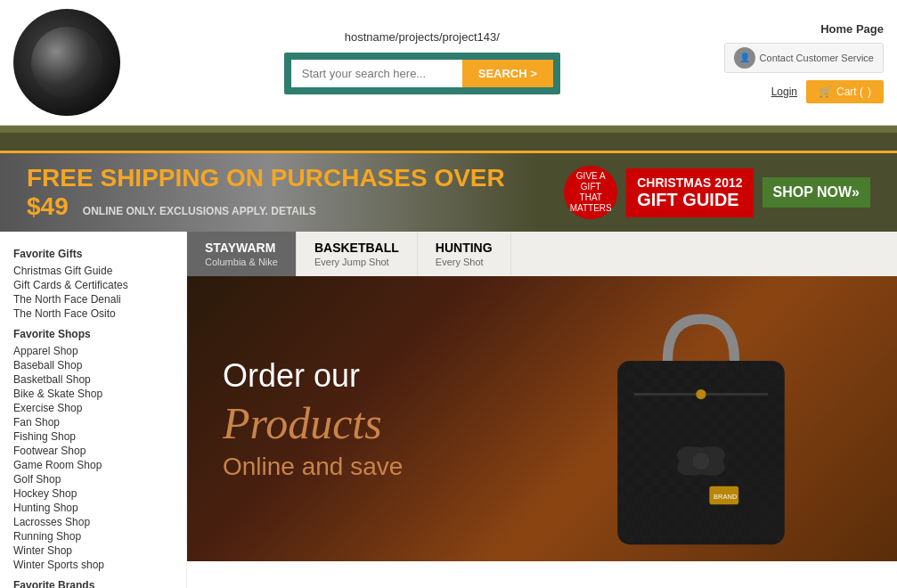 The image size is (897, 588). What do you see at coordinates (93, 254) in the screenshot?
I see `sidebar-section-favorite-gifts: Favorite Gifts` at bounding box center [93, 254].